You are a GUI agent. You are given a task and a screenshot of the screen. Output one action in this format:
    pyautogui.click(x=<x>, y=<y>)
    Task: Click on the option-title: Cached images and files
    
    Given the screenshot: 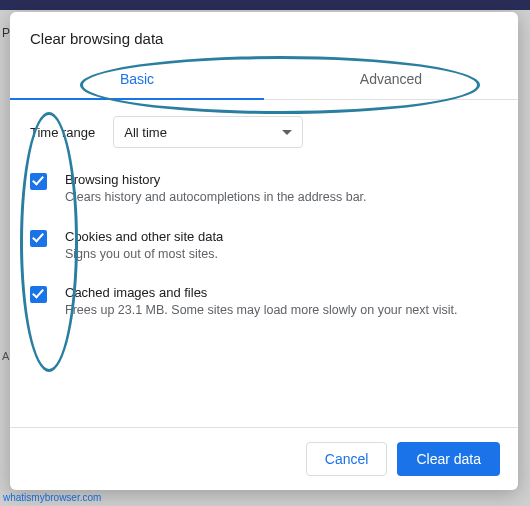 What is the action you would take?
    pyautogui.click(x=262, y=292)
    